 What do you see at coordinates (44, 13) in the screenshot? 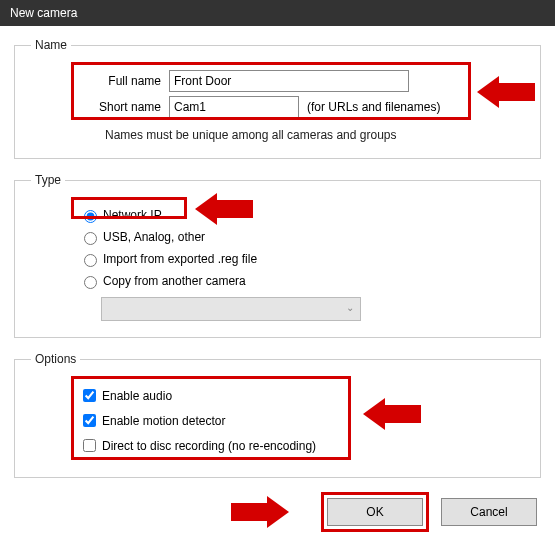
I see `window-title: New camera` at bounding box center [44, 13].